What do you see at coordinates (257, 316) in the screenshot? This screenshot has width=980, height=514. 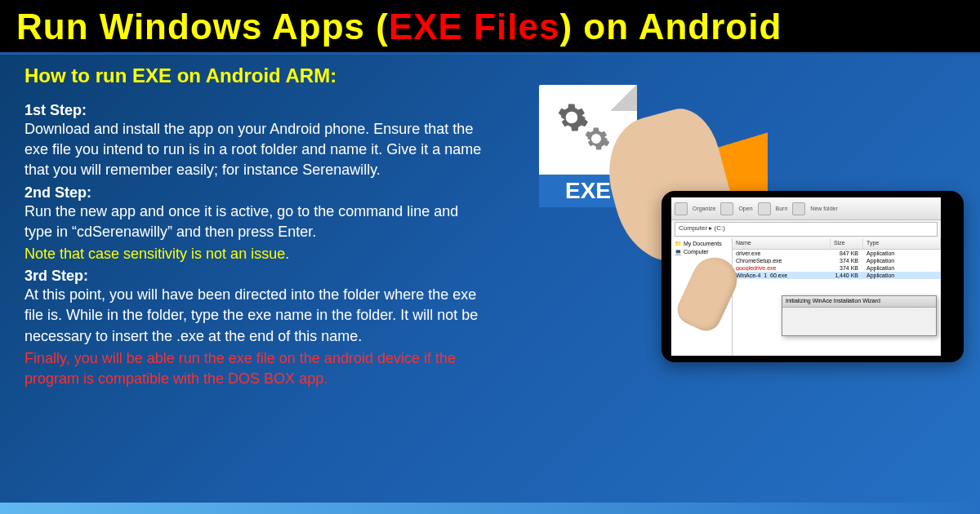 I see `step3-text: At this point, you will have been direct…` at bounding box center [257, 316].